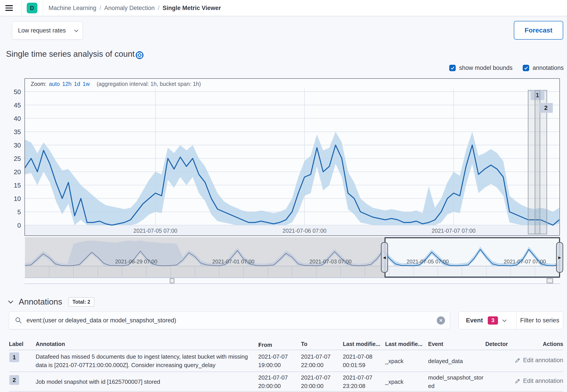 This screenshot has width=567, height=392. I want to click on scrollbar-handle-right, so click(550, 281).